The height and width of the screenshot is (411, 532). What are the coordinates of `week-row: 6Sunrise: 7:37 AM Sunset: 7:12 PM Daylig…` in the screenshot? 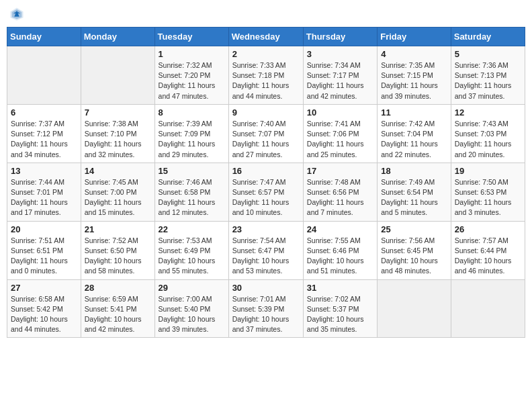 It's located at (266, 133).